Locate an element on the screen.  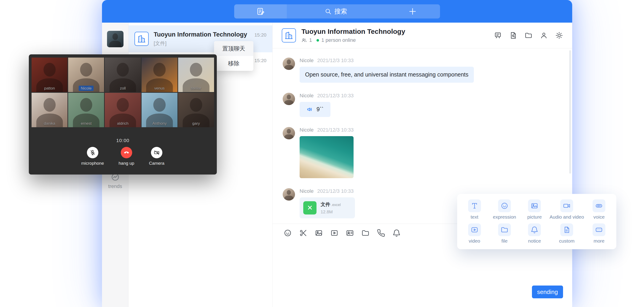
feature-text: text is located at coordinates (474, 210).